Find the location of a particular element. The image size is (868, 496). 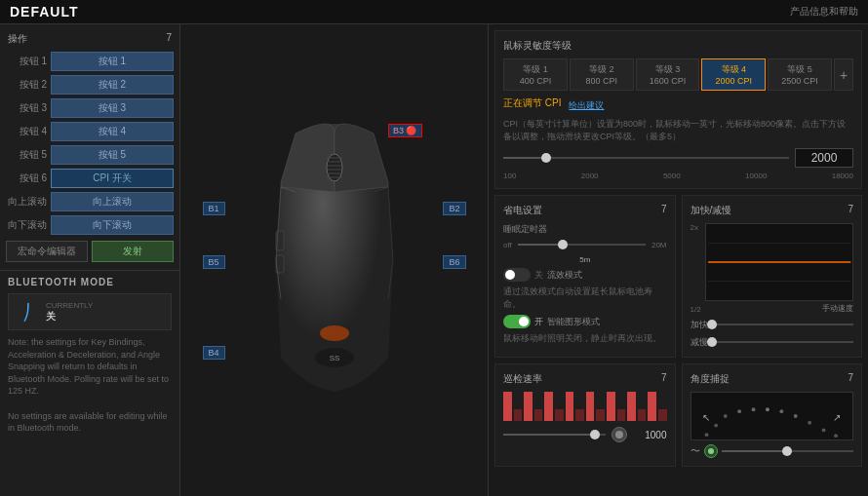

power-accel-row: 省电设置 7 睡眠定时器 off 20M 5m is located at coordinates (679, 277).